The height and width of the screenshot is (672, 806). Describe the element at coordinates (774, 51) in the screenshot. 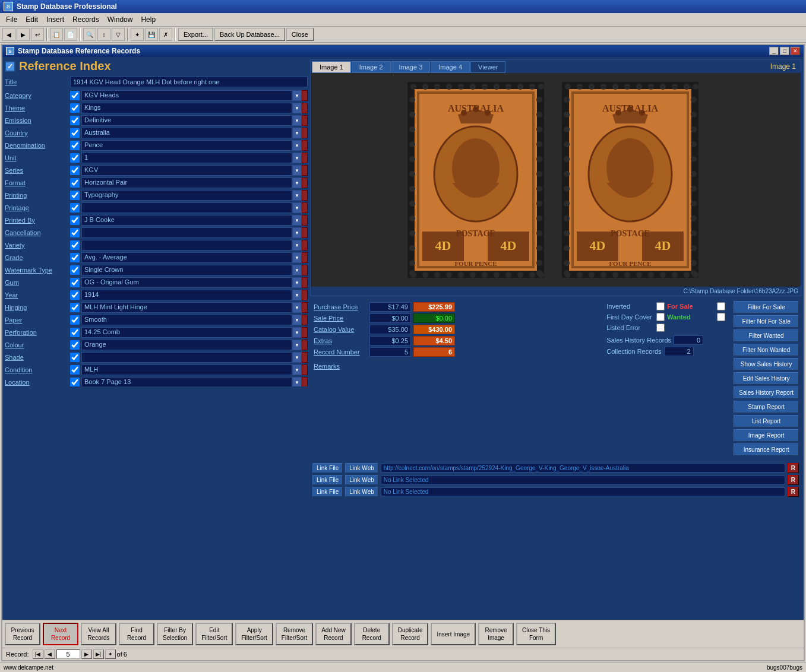

I see `minimize-button: _` at that location.